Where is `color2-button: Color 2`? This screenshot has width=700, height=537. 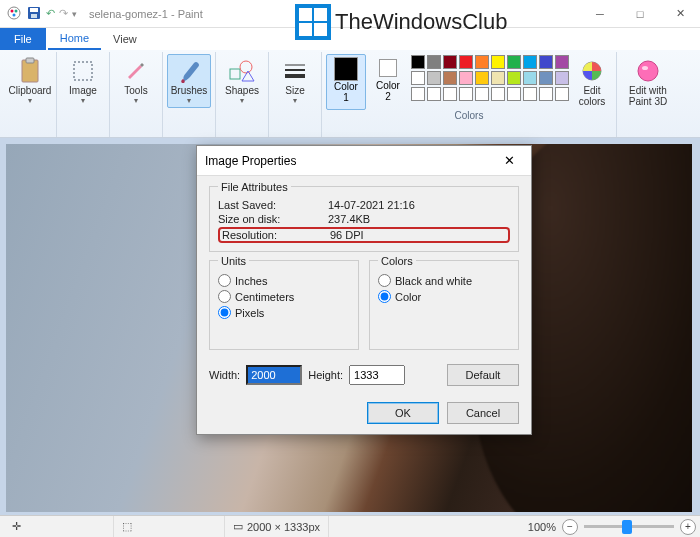 color2-button: Color 2 is located at coordinates (388, 82).